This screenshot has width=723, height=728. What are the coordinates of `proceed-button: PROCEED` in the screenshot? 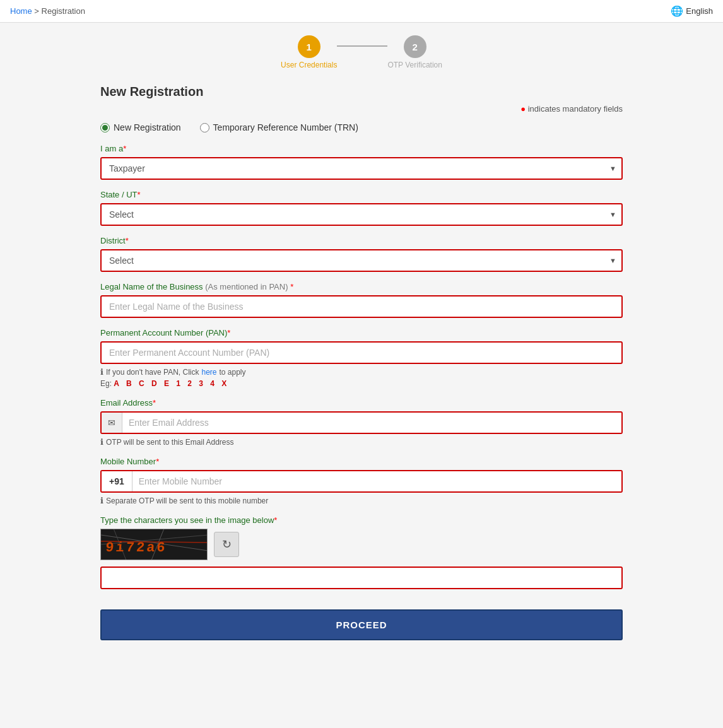 It's located at (362, 625).